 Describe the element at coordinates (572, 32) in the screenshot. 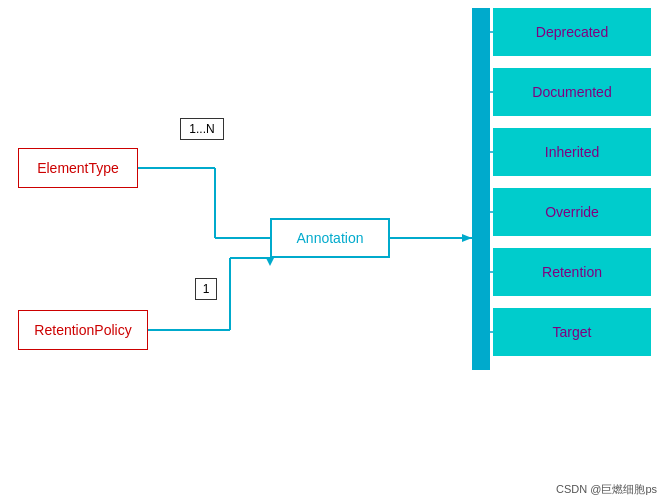

I see `deprecated-item: Deprecated` at that location.